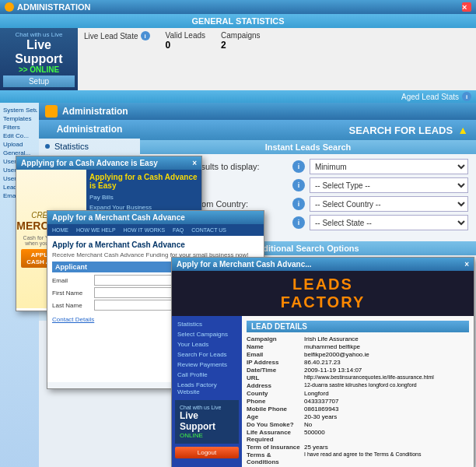  Describe the element at coordinates (109, 163) in the screenshot. I see `credit-title-bar: Applying for a Cash Advance is Easy ×` at that location.